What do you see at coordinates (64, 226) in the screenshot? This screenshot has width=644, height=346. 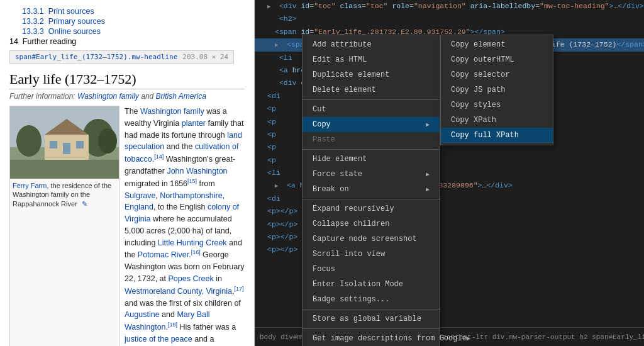 I see `wiki-image: Ferry Farm, the residence of the Washing…` at bounding box center [64, 226].